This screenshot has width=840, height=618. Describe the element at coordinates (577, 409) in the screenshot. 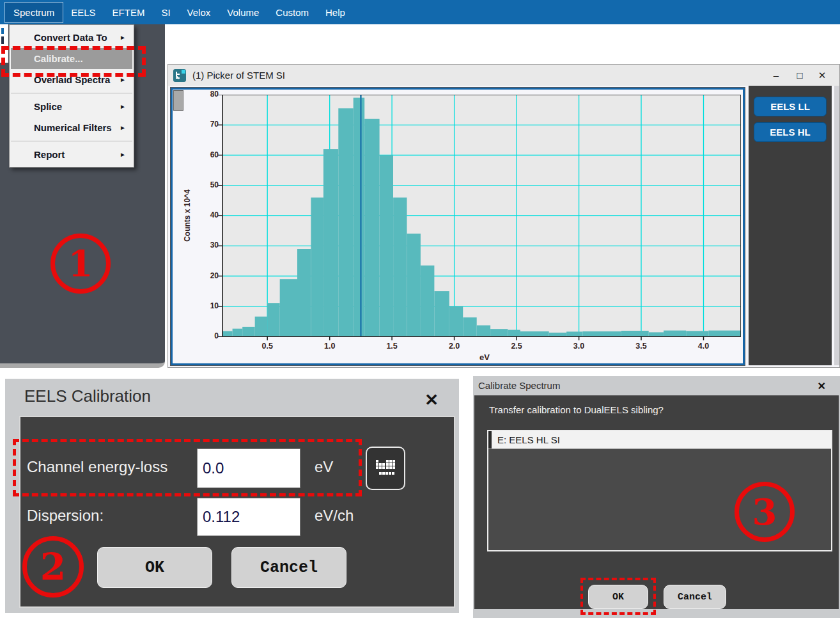

I see `transfer-prompt: Transfer calibration to DualEELS sibling…` at that location.